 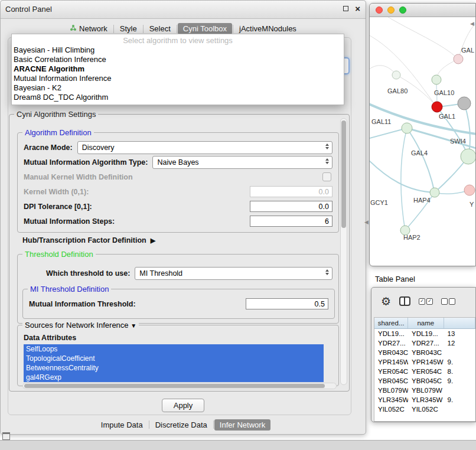 I want to click on tab-separator, so click(x=143, y=29).